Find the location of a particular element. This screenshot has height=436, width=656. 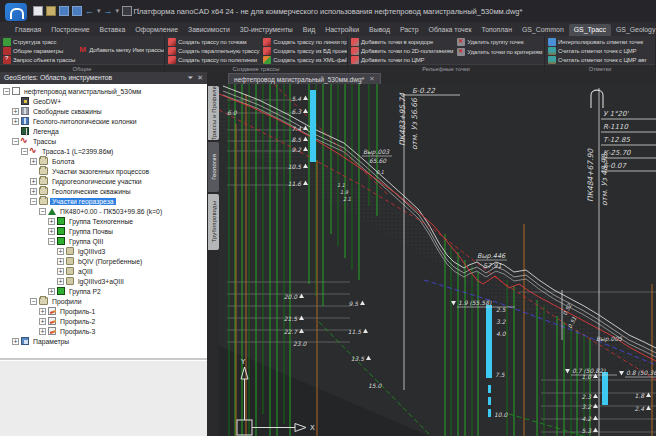

trassa-po-linii-profilya-button: Создать трассу по линии профиля is located at coordinates (305, 42).